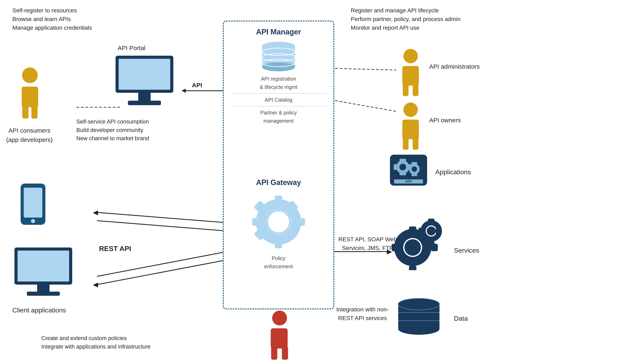 This screenshot has width=619, height=364. Describe the element at coordinates (363, 314) in the screenshot. I see `integration-text: Integration with non- REST API services` at that location.